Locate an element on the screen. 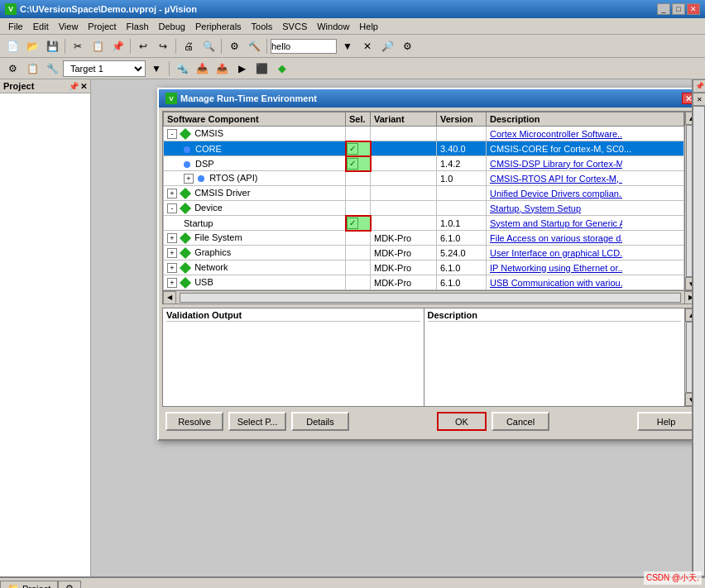 The image size is (705, 588). load2-btn: 📤 is located at coordinates (222, 69).